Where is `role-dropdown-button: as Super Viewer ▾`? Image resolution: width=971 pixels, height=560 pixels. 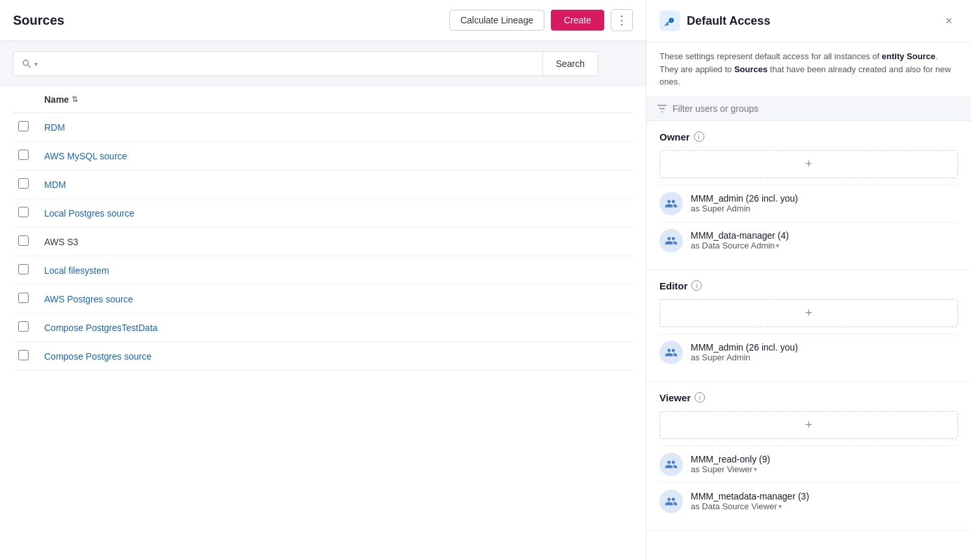 role-dropdown-button: as Super Viewer ▾ is located at coordinates (724, 470).